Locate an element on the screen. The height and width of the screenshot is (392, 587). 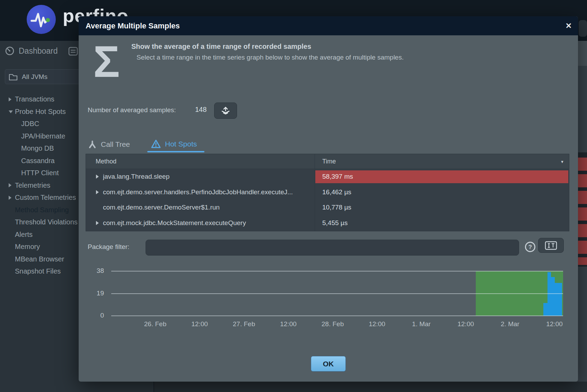
sidebar-item-label: Memory is located at coordinates (27, 247).